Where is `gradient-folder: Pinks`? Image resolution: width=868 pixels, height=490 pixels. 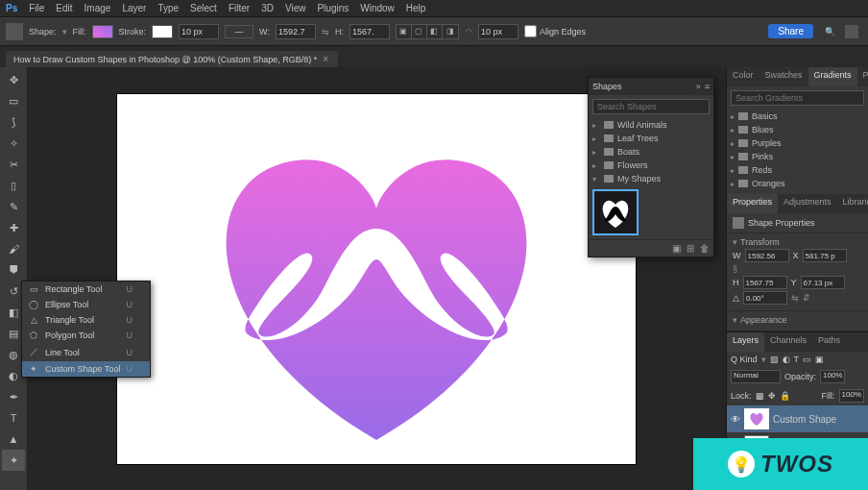 gradient-folder: Pinks is located at coordinates (797, 157).